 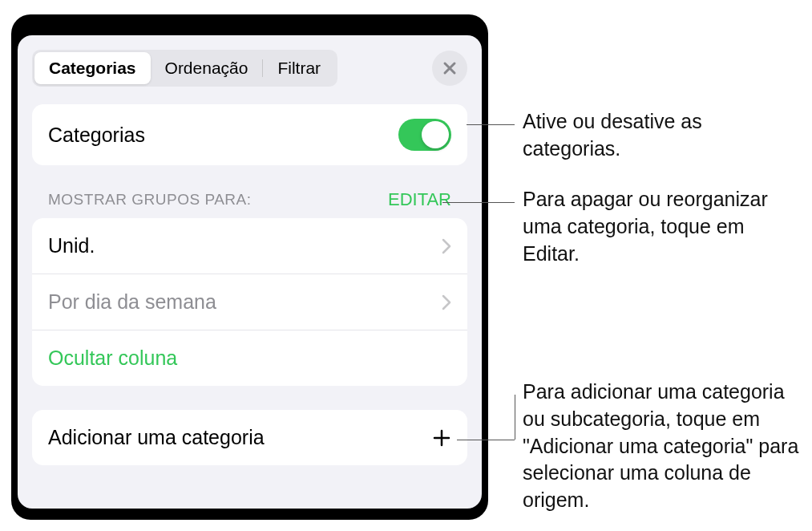 I want to click on hide-column-label: Ocultar coluna, so click(x=112, y=358).